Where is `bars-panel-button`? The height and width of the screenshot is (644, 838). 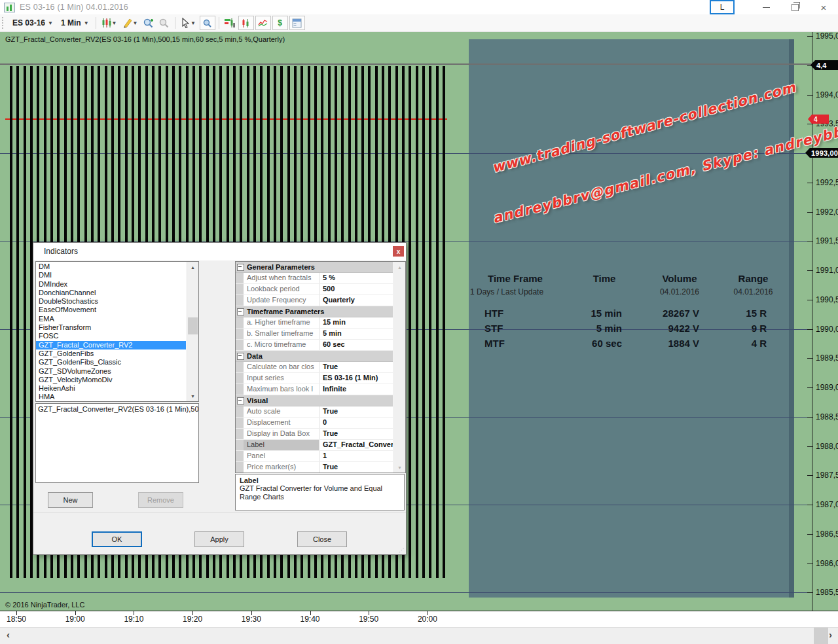 bars-panel-button is located at coordinates (246, 23).